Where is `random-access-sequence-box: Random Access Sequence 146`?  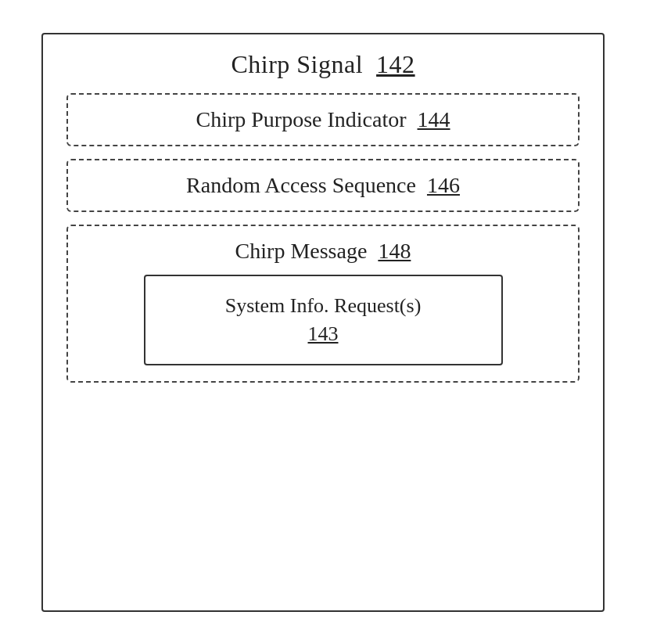
random-access-sequence-box: Random Access Sequence 146 is located at coordinates (323, 185).